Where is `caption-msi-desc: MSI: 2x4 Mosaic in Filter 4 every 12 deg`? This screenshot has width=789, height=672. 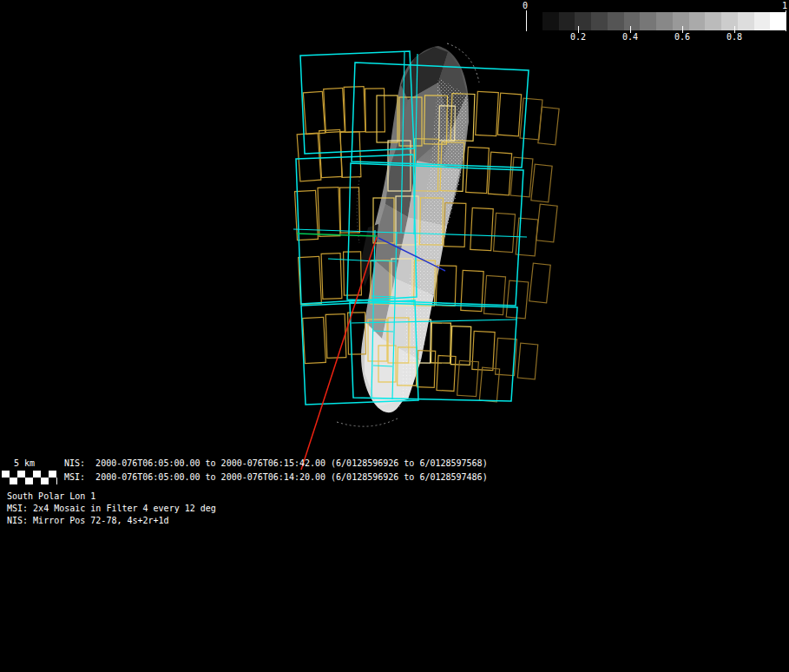
caption-msi-desc: MSI: 2x4 Mosaic in Filter 4 every 12 deg is located at coordinates (111, 509).